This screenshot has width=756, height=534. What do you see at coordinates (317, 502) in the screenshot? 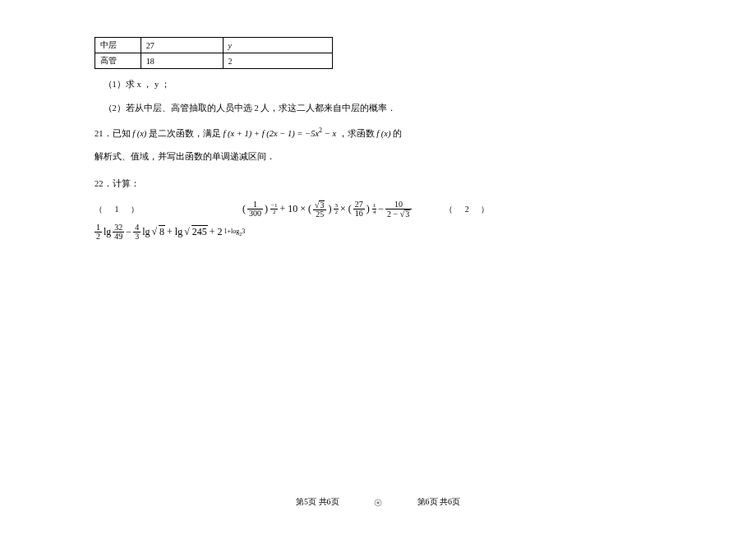
I see `footer-page-left: 第5页 共6页` at bounding box center [317, 502].